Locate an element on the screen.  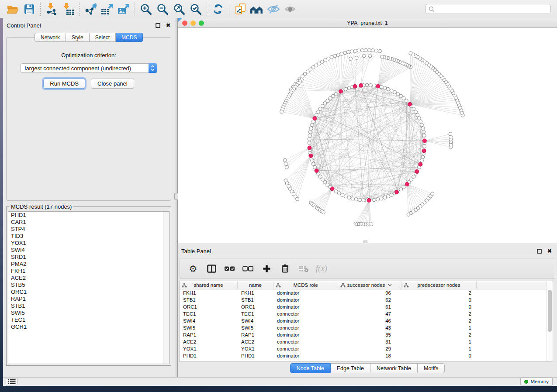
select-all-columns-button is located at coordinates (230, 268).